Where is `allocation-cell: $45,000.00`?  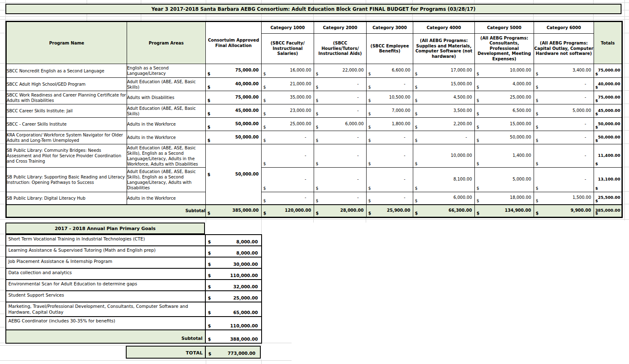
allocation-cell: $45,000.00 is located at coordinates (234, 111).